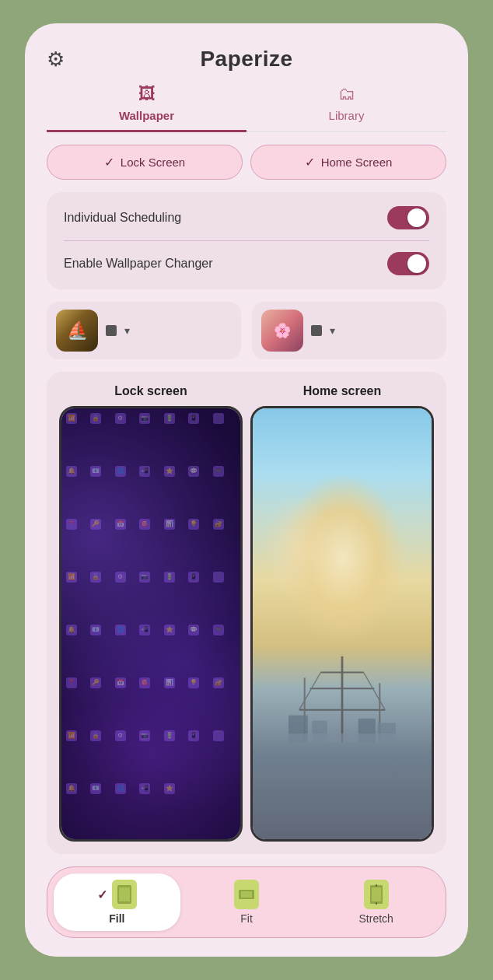 The image size is (493, 980). What do you see at coordinates (146, 108) in the screenshot?
I see `tab-wallpaper: 🖼 Wallpaper` at bounding box center [146, 108].